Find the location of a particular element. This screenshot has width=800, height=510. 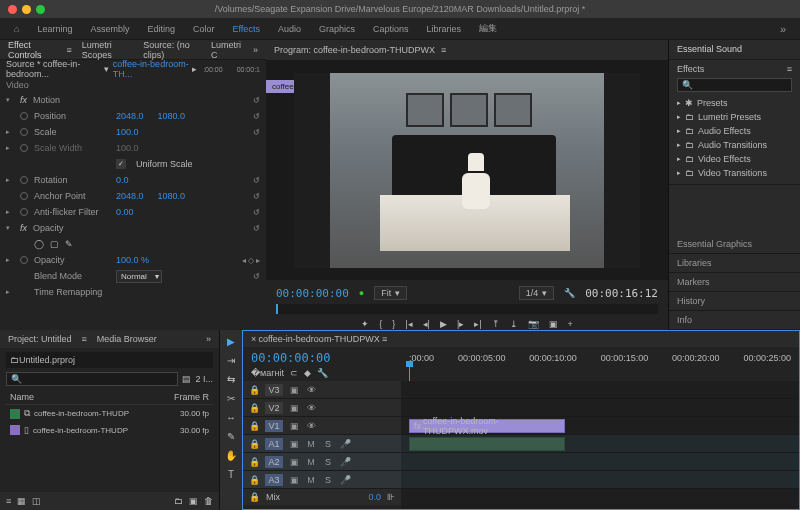

scale-value: 100.0 is located at coordinates (128, 132).